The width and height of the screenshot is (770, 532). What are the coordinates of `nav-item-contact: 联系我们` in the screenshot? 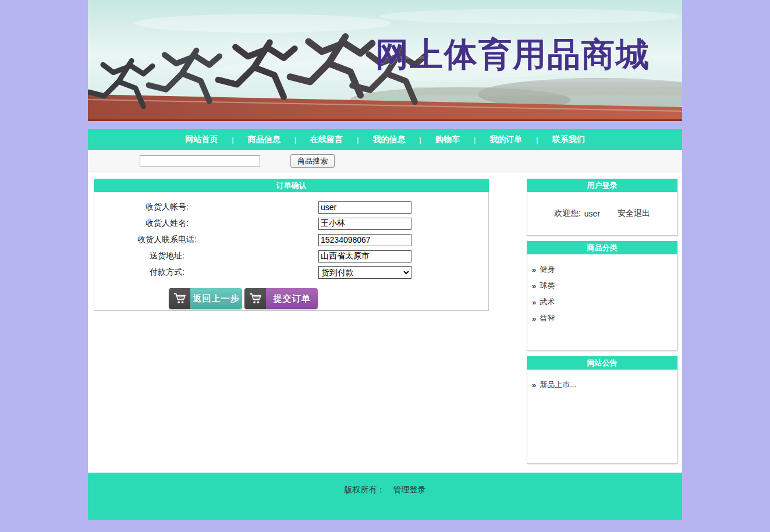 It's located at (569, 140).